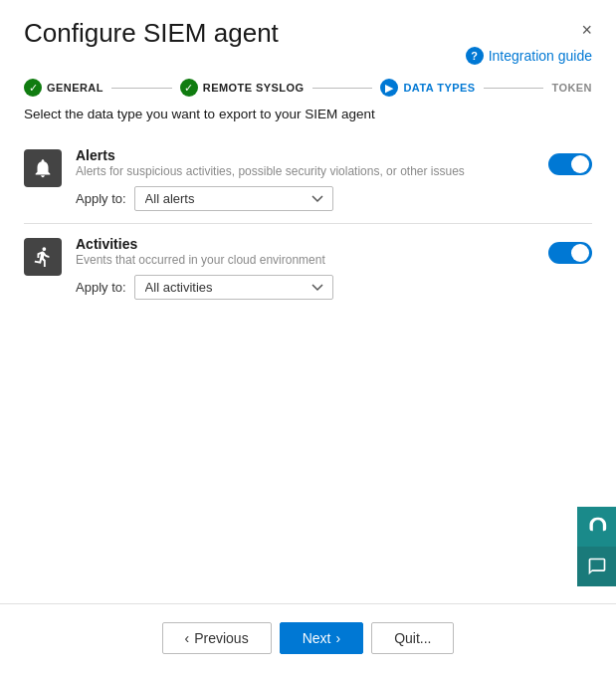  Describe the element at coordinates (321, 638) in the screenshot. I see `next-button: Next ›` at that location.